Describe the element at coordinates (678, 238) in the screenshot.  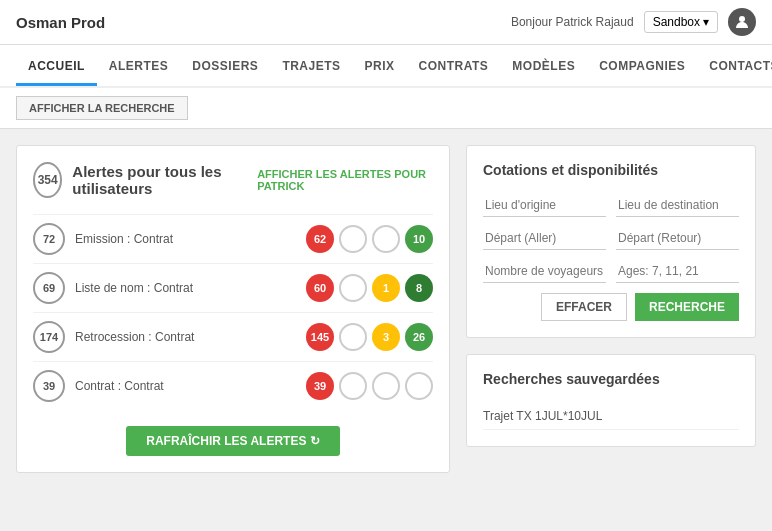
I see `depart-retour-input` at that location.